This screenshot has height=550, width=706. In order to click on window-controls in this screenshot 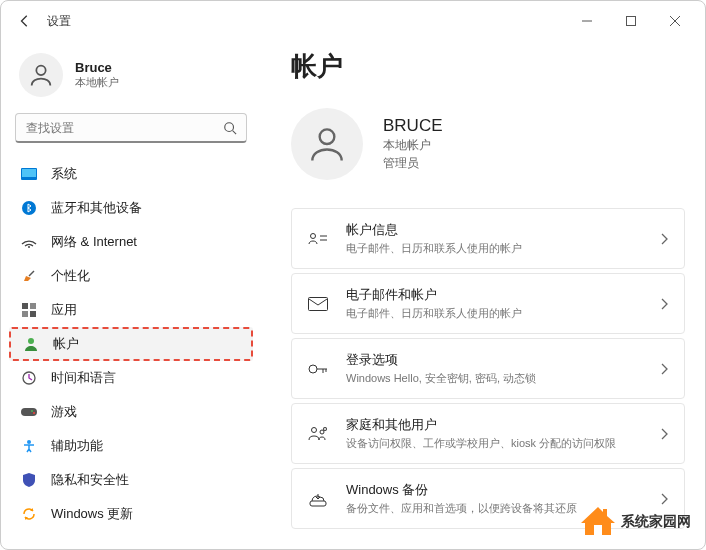, I will do `click(631, 21)`.